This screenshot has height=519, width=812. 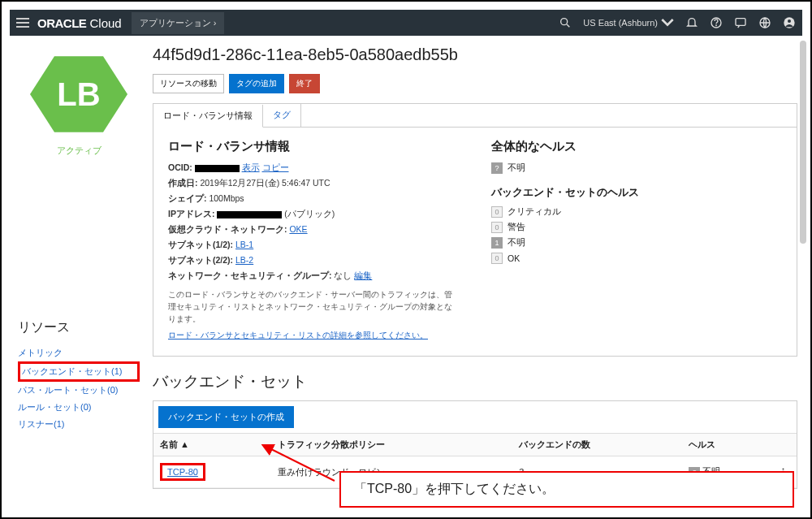 What do you see at coordinates (249, 214) in the screenshot?
I see `ip-redacted` at bounding box center [249, 214].